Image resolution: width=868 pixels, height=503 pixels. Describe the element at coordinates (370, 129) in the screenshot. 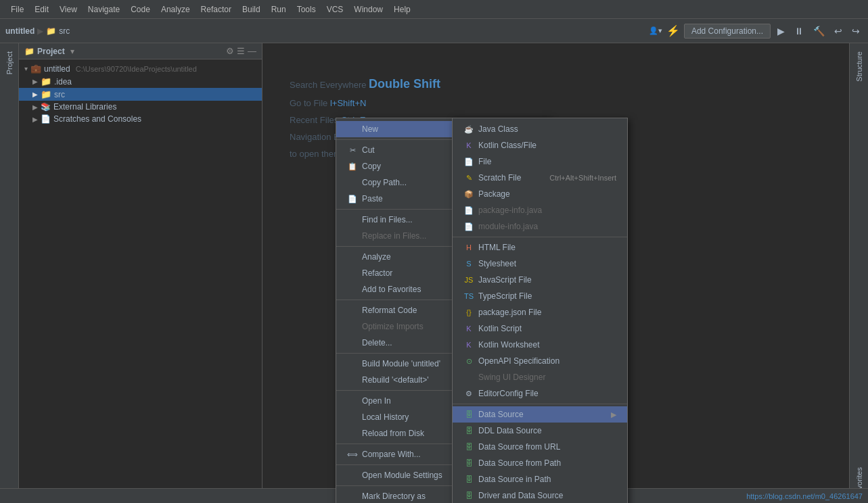

I see `ctx-new-label: New` at that location.